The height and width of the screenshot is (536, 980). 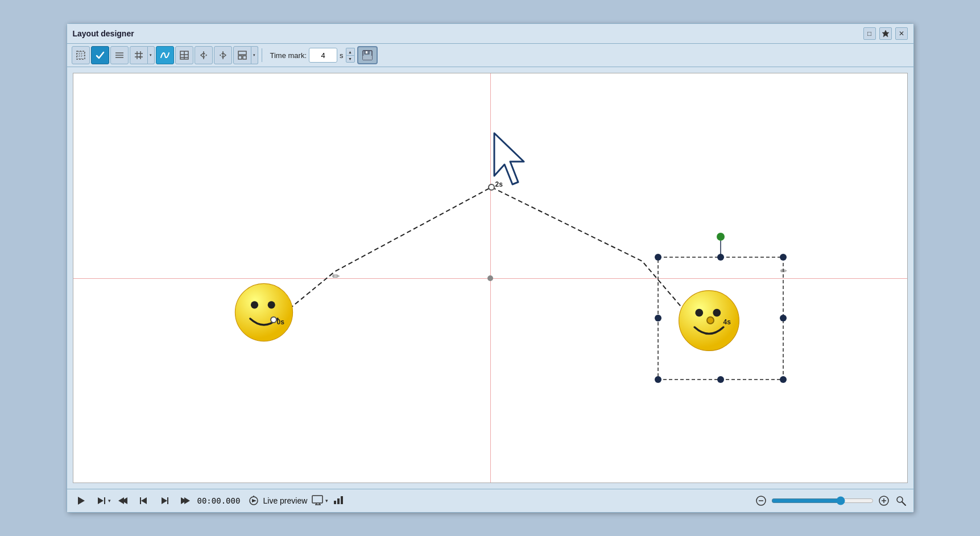 I want to click on pin-button, so click(x=886, y=34).